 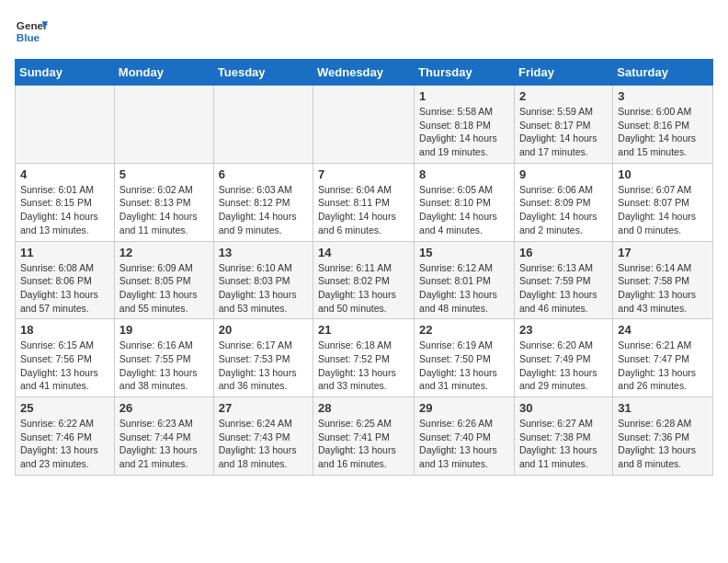 I want to click on column-header-thursday: Thursday, so click(x=465, y=73).